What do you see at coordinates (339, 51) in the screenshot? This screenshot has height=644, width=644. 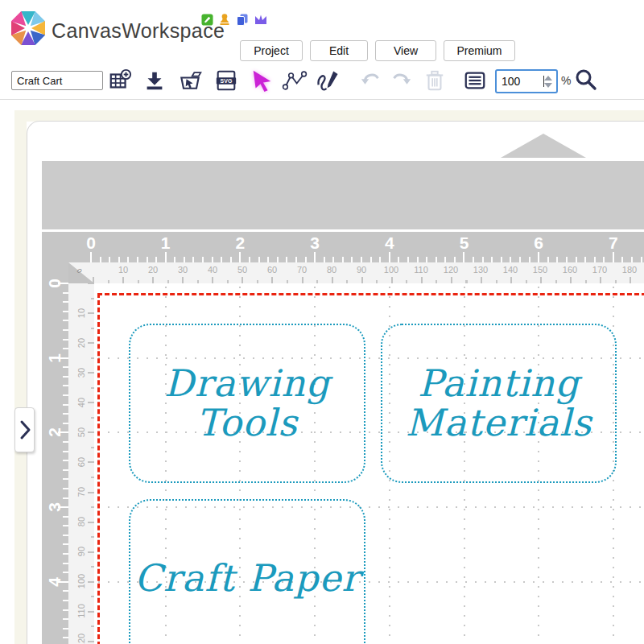 I see `tab-edit: Edit` at bounding box center [339, 51].